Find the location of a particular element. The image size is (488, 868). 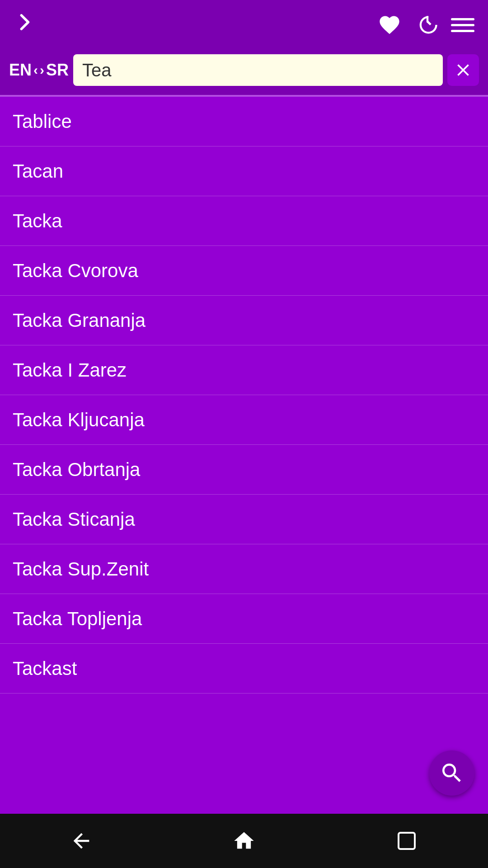

back-nav-button is located at coordinates (81, 841).